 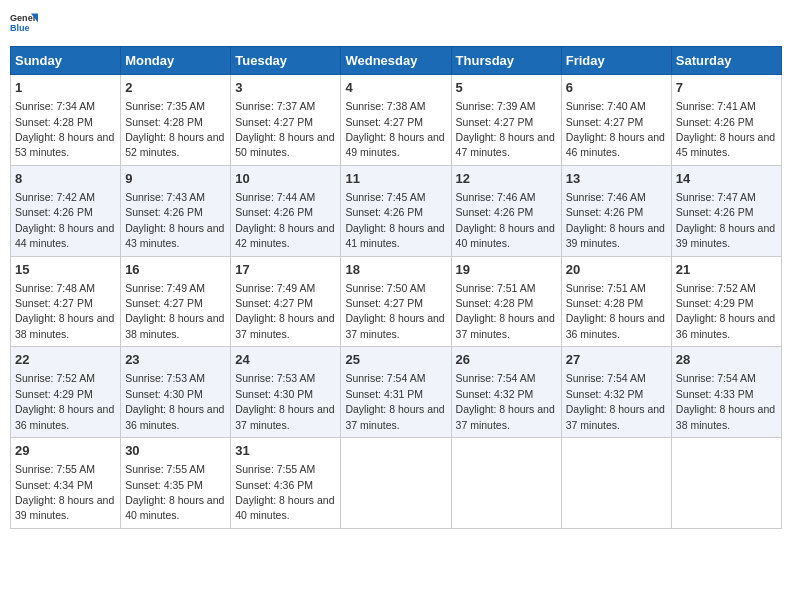 I want to click on day-number: 6, so click(x=616, y=88).